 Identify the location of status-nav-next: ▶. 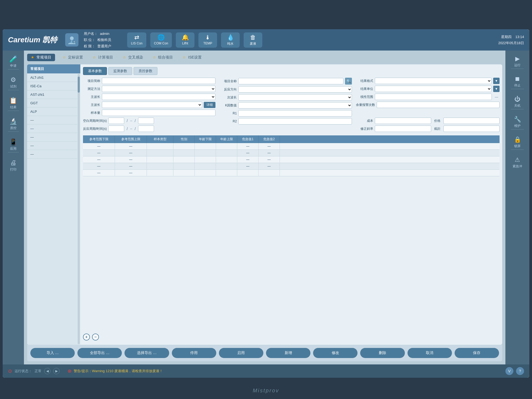
(56, 371).